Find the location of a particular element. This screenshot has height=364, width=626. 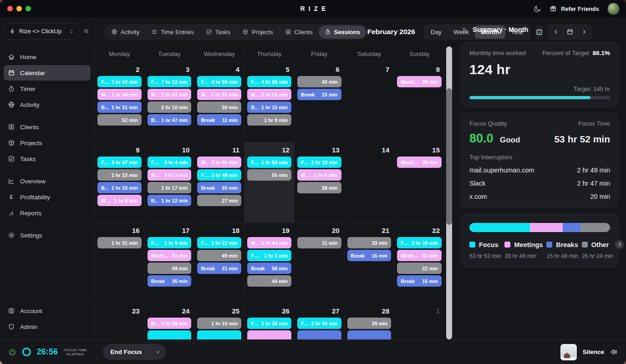

end-focus-button: End Focus is located at coordinates (127, 352).